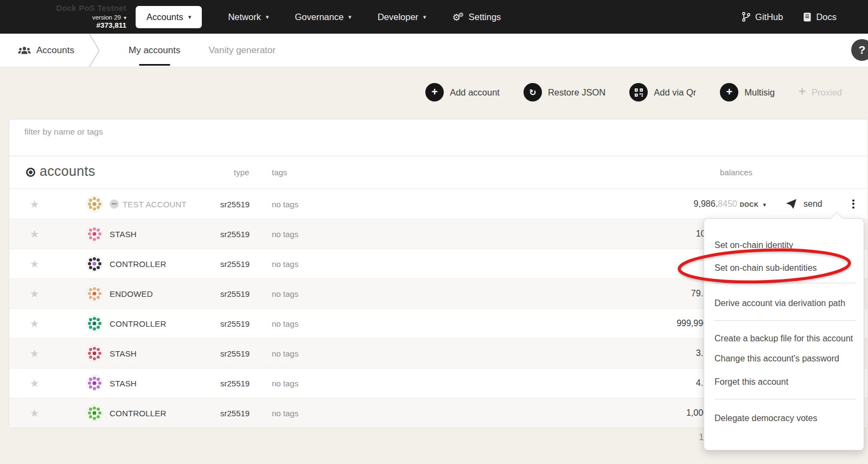 The height and width of the screenshot is (464, 868). I want to click on git-branch-icon, so click(746, 17).